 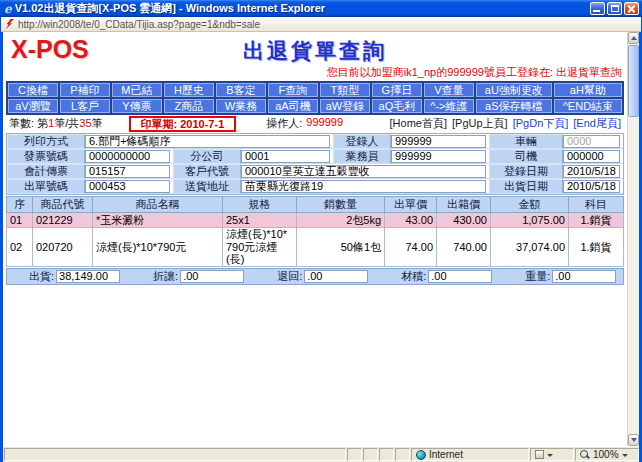 What do you see at coordinates (592, 186) in the screenshot?
I see `ship-date-field: 2010/5/18` at bounding box center [592, 186].